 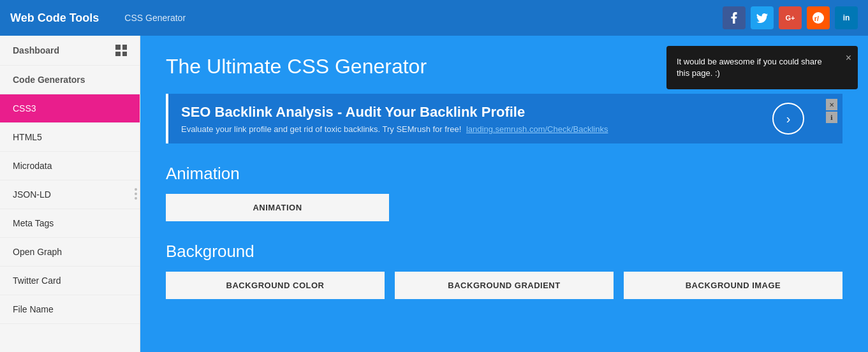 I want to click on sidebar: Dashboard Code Generators CSS3 HTML5 Mic…, so click(x=70, y=194).